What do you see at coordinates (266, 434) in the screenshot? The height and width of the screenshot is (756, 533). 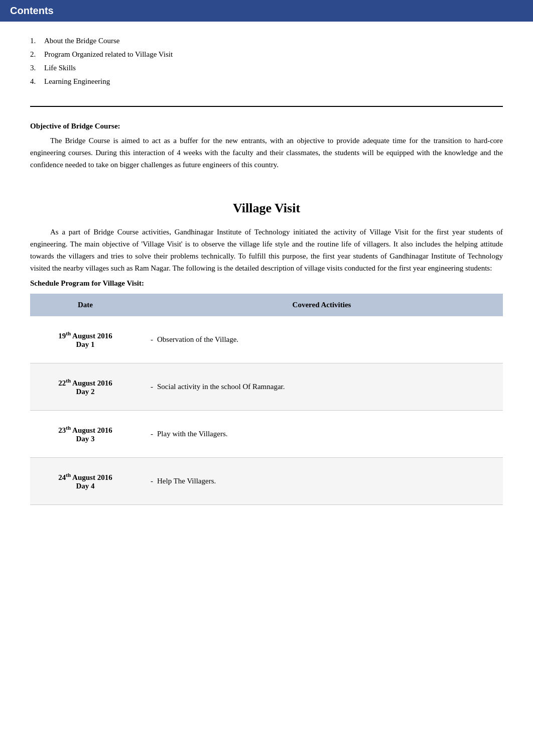 I see `table-row: 23th August 2016 Day 3 -Play with the Vi…` at bounding box center [266, 434].